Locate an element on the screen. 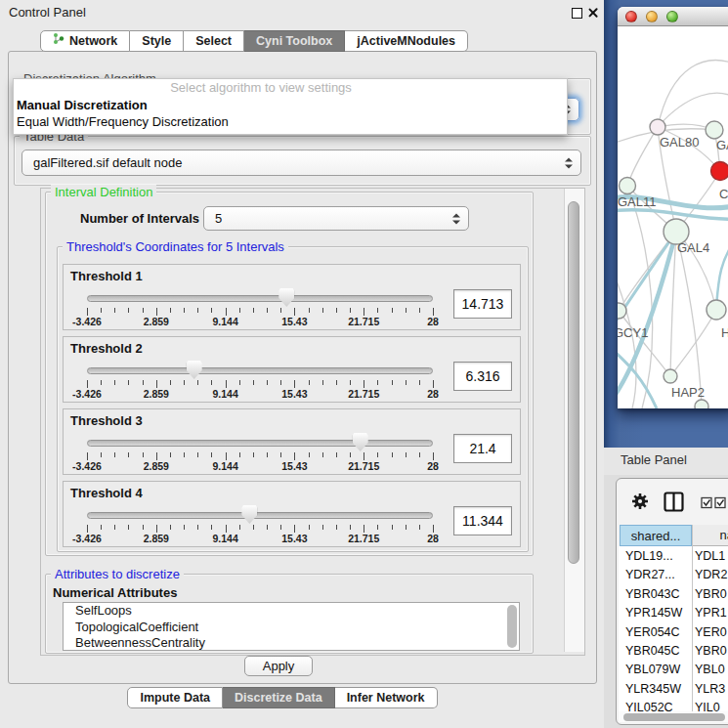 Image resolution: width=728 pixels, height=728 pixels. settings-gear-icon is located at coordinates (640, 502).